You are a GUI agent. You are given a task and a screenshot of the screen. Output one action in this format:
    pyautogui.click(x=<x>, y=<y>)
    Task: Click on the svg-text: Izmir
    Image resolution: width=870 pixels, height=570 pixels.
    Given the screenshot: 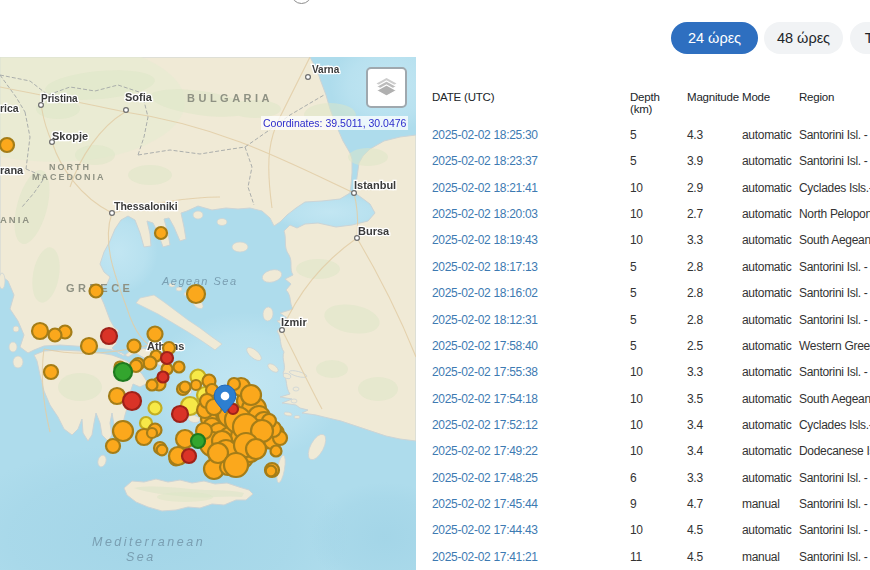 What is the action you would take?
    pyautogui.click(x=294, y=322)
    